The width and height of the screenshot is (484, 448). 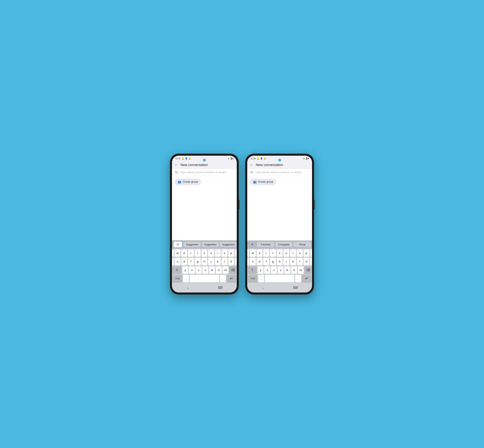 What do you see at coordinates (252, 270) in the screenshot?
I see `key-shift-right: ⇧` at bounding box center [252, 270].